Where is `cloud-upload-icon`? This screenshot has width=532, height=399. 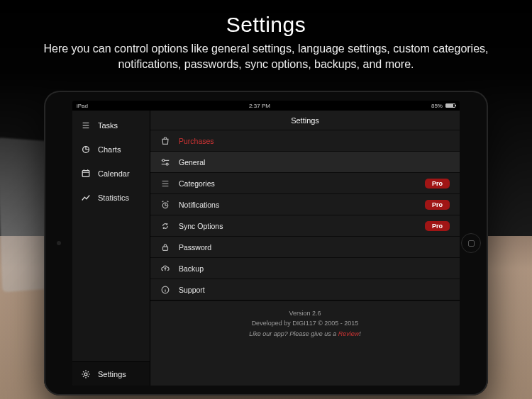 cloud-upload-icon is located at coordinates (165, 269).